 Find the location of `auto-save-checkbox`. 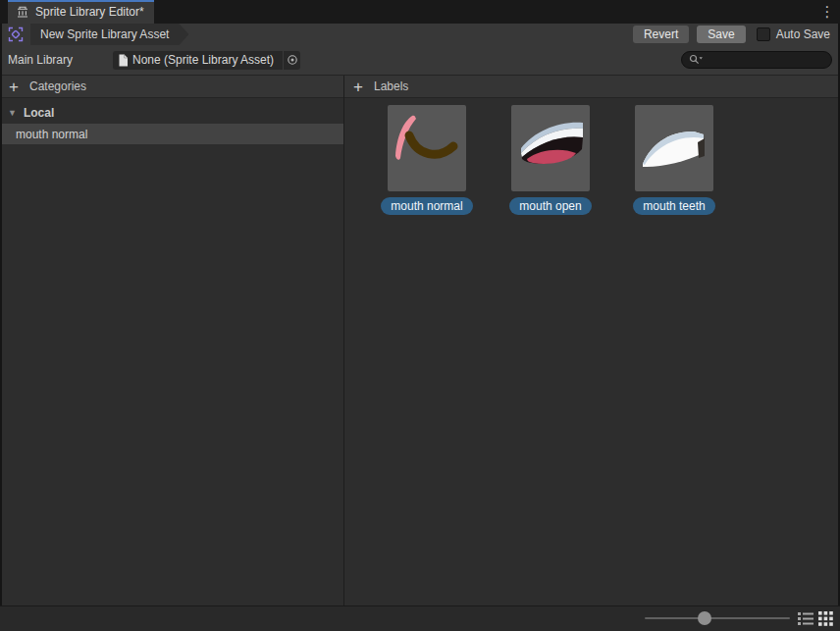

auto-save-checkbox is located at coordinates (763, 34).